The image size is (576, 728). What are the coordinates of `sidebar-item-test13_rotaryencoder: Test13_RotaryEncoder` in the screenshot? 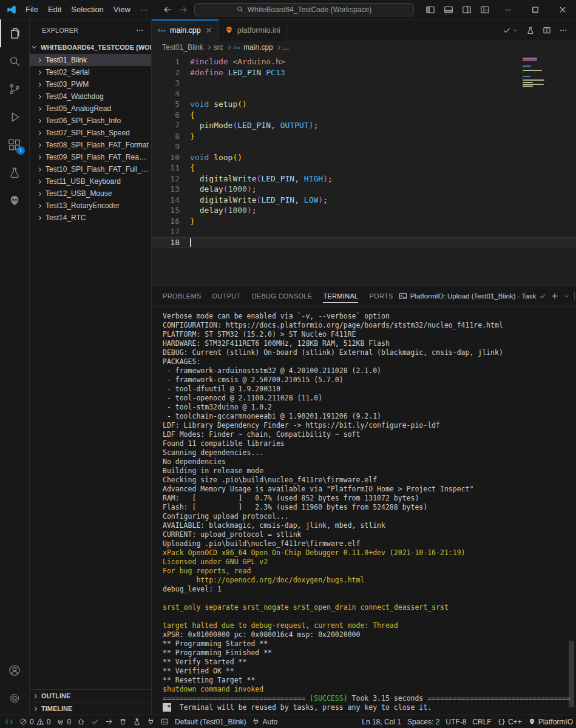 It's located at (90, 206).